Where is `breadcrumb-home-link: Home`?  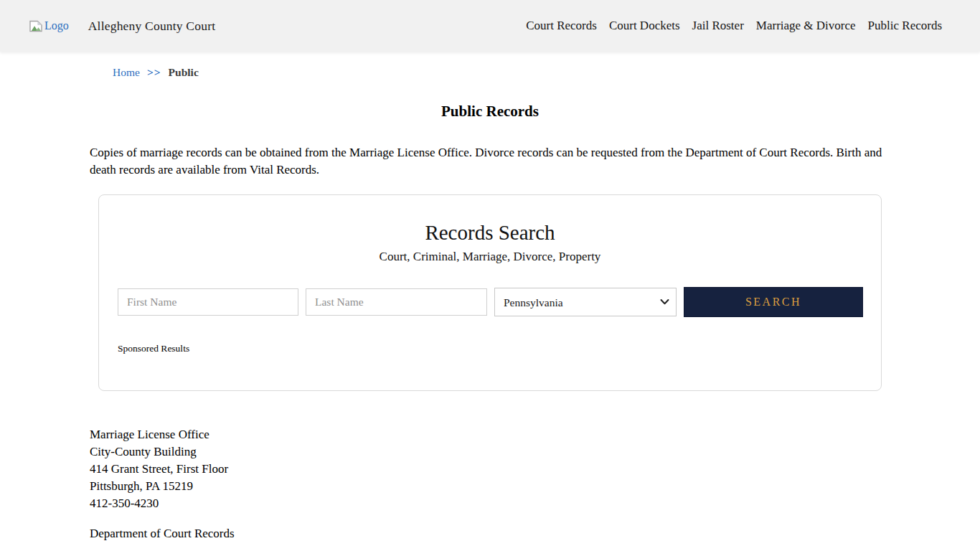
breadcrumb-home-link: Home is located at coordinates (126, 72).